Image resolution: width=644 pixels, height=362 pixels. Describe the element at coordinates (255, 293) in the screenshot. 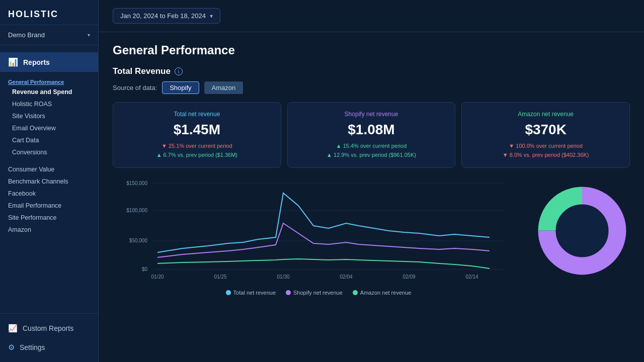

I see `legend-total-label: Total net revenue` at that location.